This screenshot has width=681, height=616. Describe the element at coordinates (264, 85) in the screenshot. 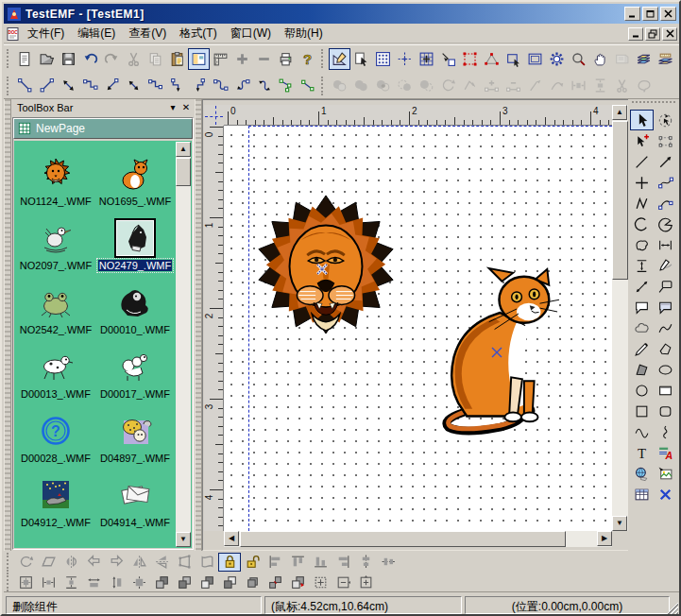

I see `conn-curve-arrows-button` at that location.